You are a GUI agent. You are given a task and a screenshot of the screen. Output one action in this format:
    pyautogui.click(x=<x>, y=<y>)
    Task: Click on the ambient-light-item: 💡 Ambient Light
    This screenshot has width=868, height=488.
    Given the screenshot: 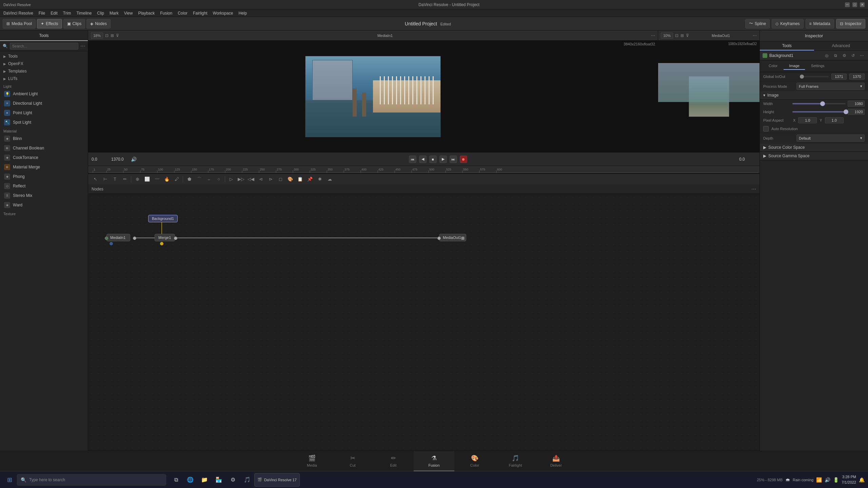 What is the action you would take?
    pyautogui.click(x=44, y=94)
    